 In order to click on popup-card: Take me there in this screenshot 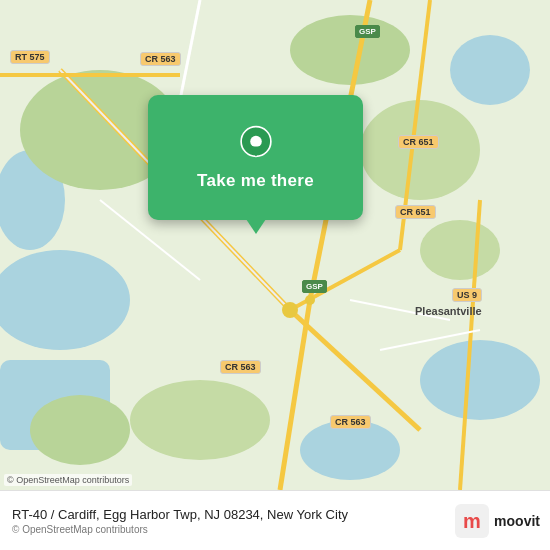, I will do `click(256, 158)`.